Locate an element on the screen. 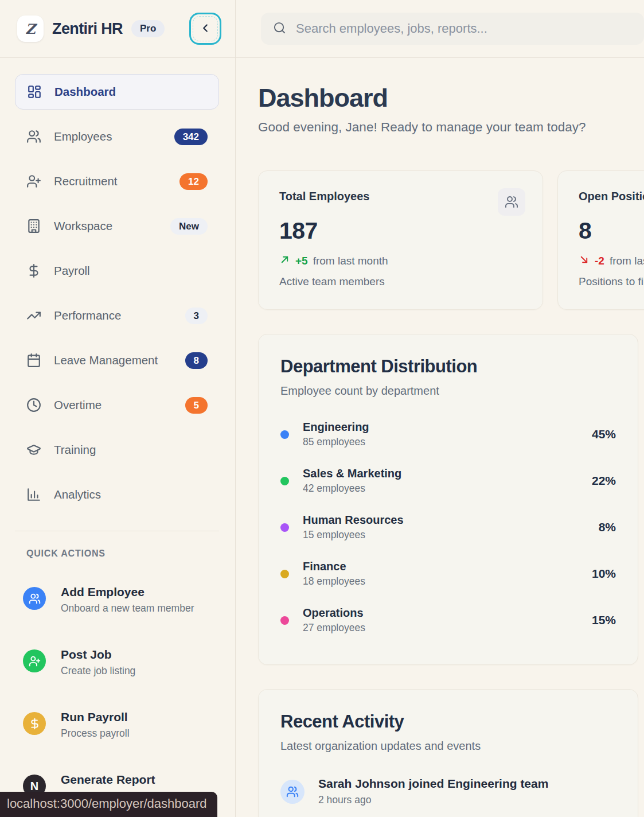  bar-chart-icon is located at coordinates (34, 495).